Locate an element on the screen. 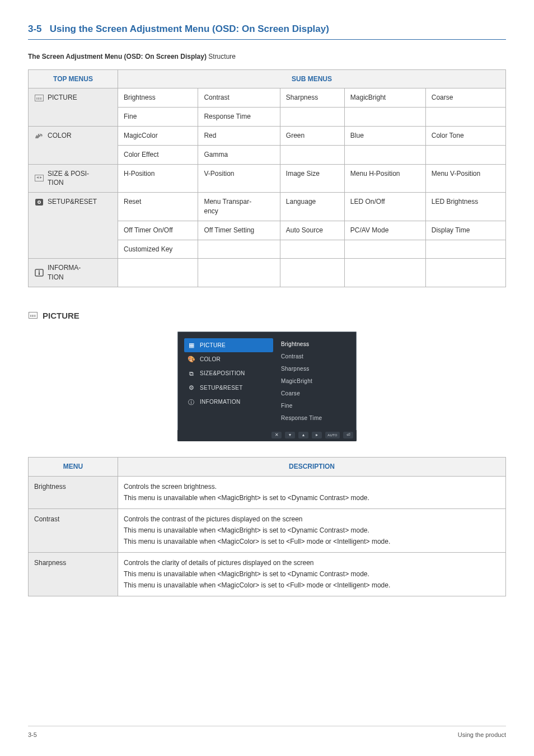 This screenshot has width=534, height=756. osd-menu-label: PICTURE is located at coordinates (213, 346).